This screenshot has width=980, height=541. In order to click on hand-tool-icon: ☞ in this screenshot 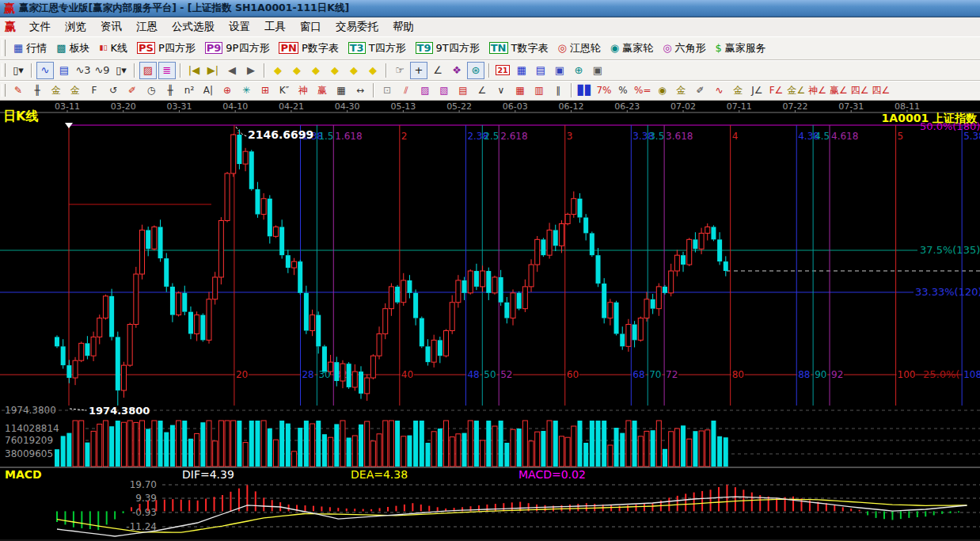, I will do `click(400, 70)`.